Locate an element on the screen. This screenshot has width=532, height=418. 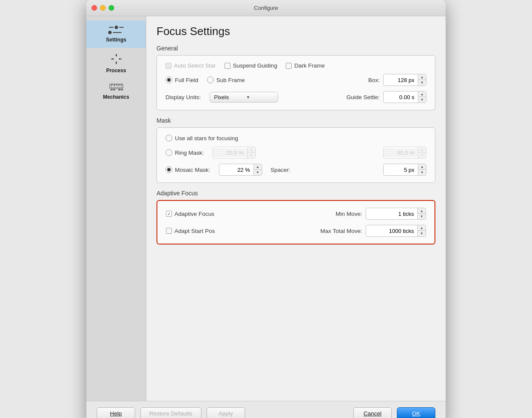
guide-settle-label: Guide Settle: is located at coordinates (363, 97).